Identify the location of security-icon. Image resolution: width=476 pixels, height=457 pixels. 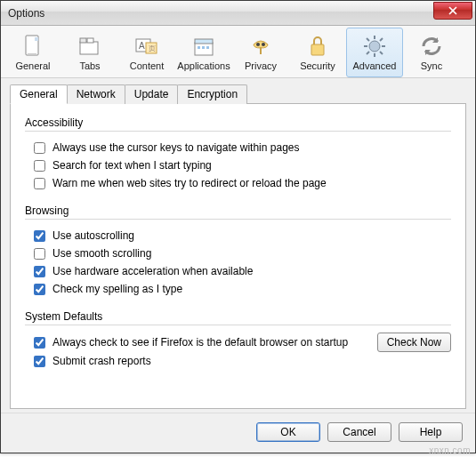
(318, 46).